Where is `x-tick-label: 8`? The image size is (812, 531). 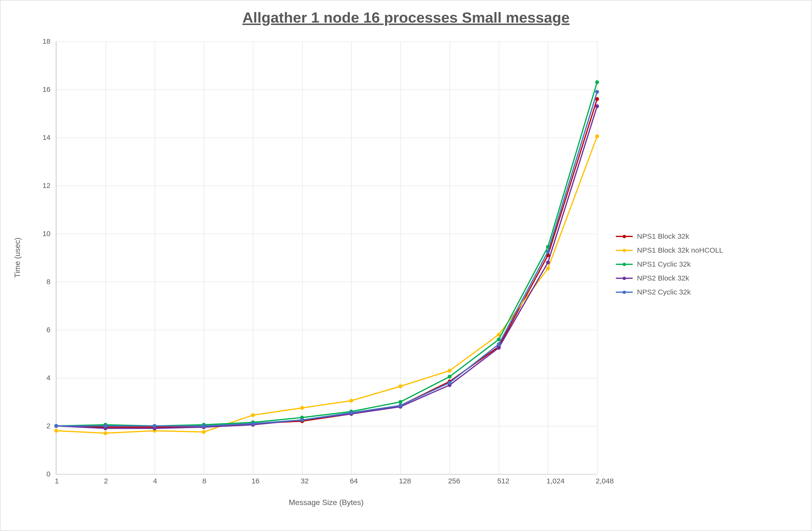
x-tick-label: 8 is located at coordinates (204, 481).